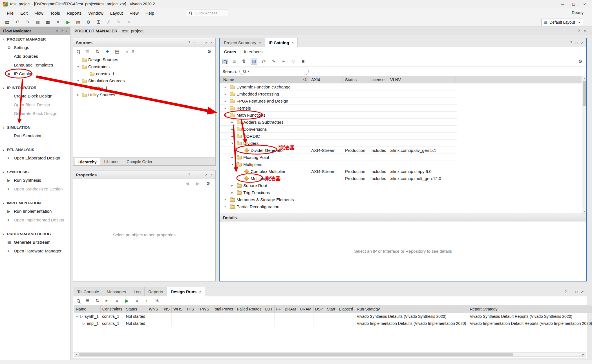  I want to click on tab-hierarchy: Hierarchy, so click(87, 162).